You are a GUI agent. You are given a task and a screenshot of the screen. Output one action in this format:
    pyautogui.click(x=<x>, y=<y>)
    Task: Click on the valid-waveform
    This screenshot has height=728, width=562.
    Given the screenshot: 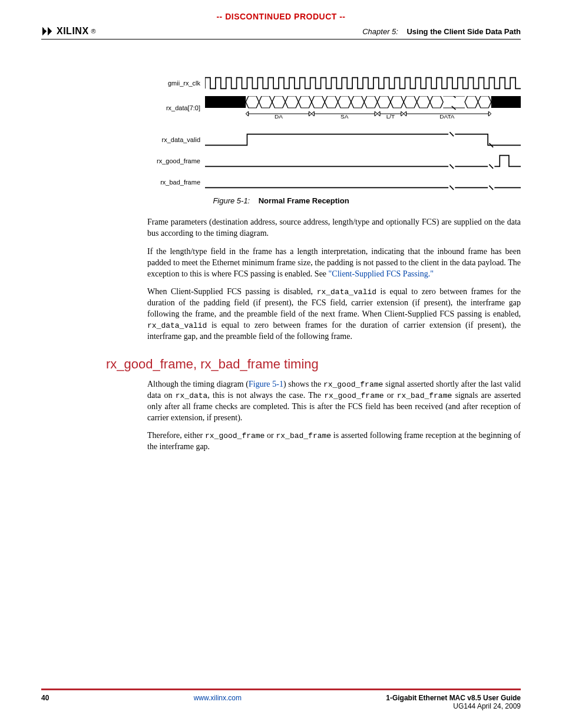 What is the action you would take?
    pyautogui.click(x=363, y=140)
    